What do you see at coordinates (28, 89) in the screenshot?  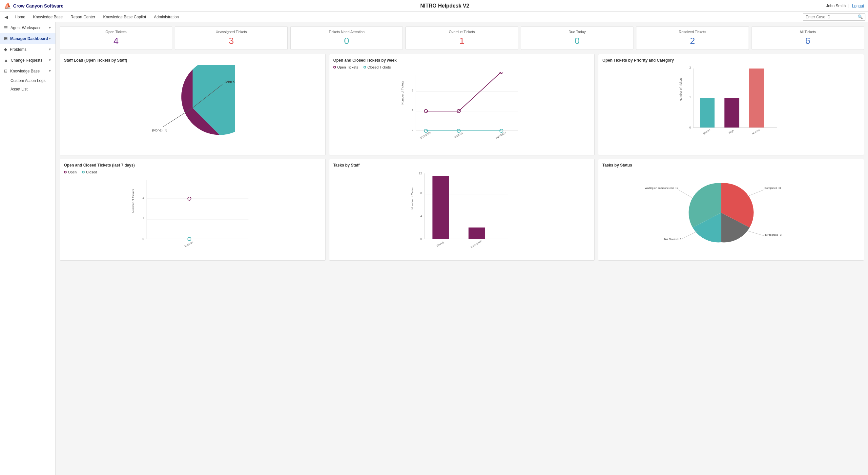 I see `sidebar-sub-asset-list: Asset List` at bounding box center [28, 89].